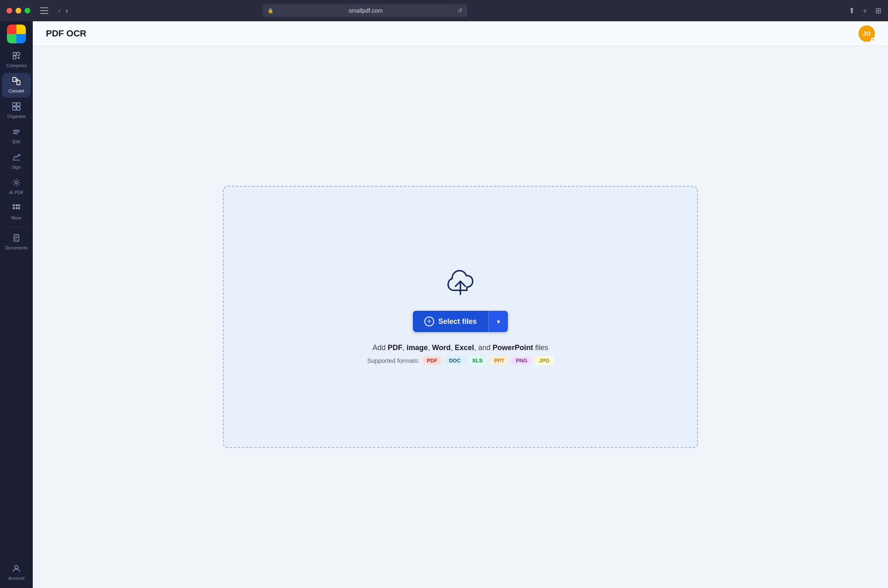 Image resolution: width=888 pixels, height=588 pixels. I want to click on traffic-lights, so click(18, 11).